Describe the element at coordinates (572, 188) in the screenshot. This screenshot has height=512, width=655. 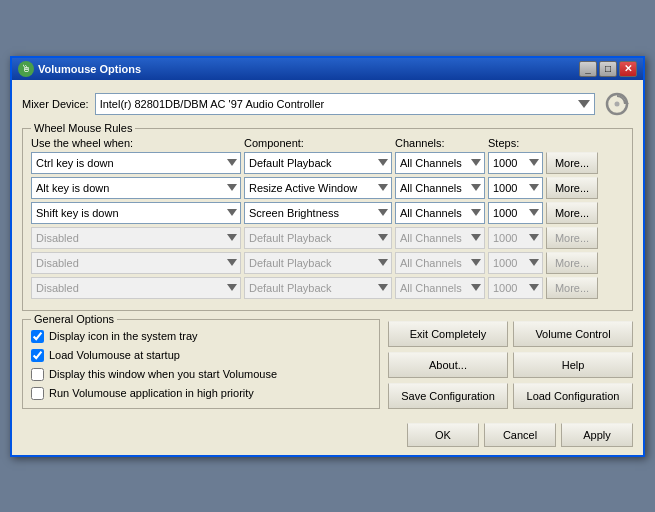
I see `more-button-2: More...` at that location.